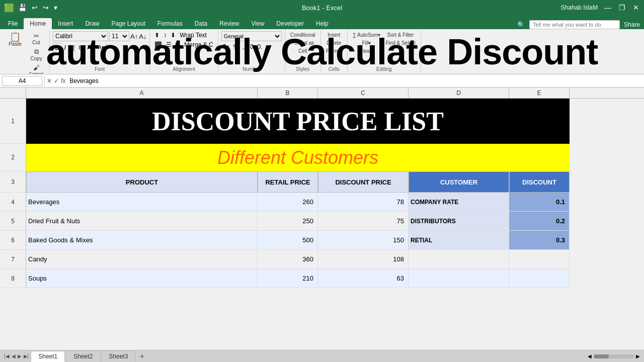 The height and width of the screenshot is (362, 644). What do you see at coordinates (244, 47) in the screenshot?
I see `comma-btn: ,` at bounding box center [244, 47].